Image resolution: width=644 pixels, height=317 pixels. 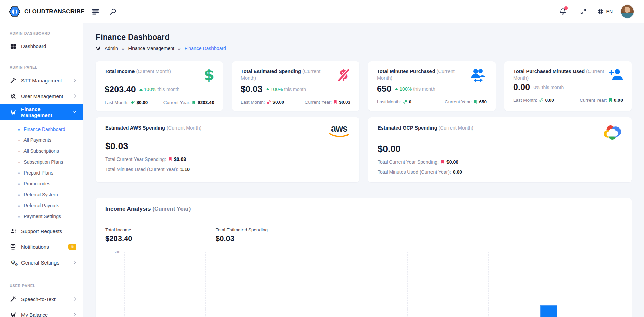 What do you see at coordinates (42, 140) in the screenshot?
I see `submenu-item-all-payments: »All Payments` at bounding box center [42, 140].